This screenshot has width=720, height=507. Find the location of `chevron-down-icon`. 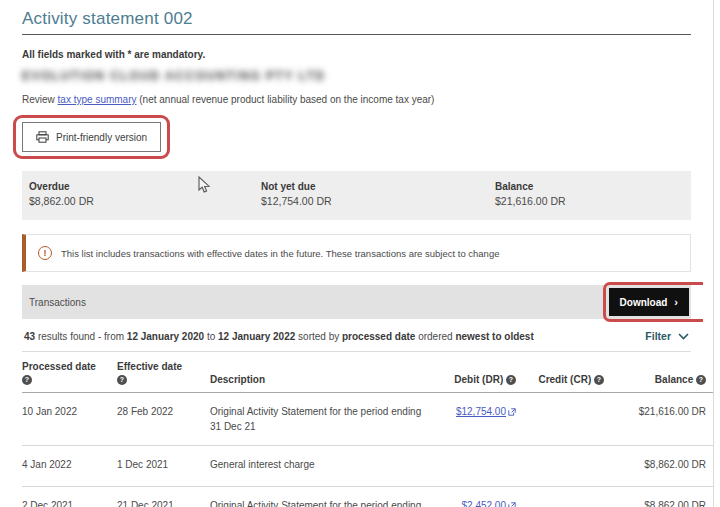

chevron-down-icon is located at coordinates (684, 336).